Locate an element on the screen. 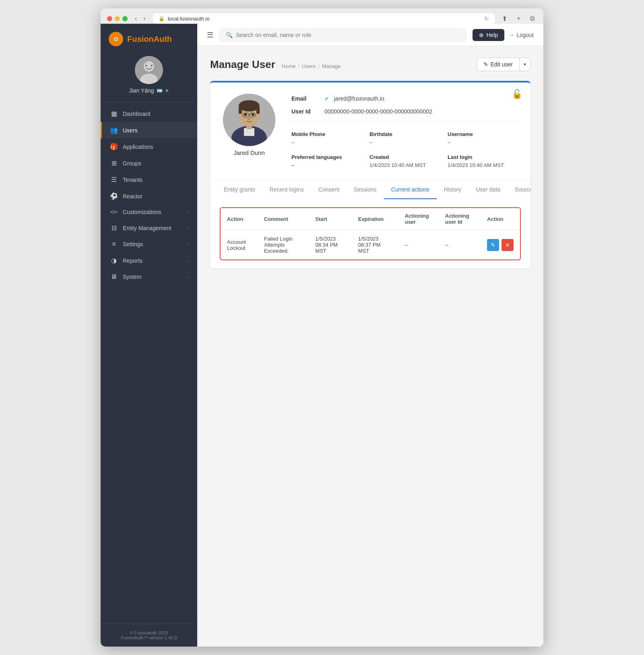 The image size is (644, 655). username-value: – is located at coordinates (483, 142).